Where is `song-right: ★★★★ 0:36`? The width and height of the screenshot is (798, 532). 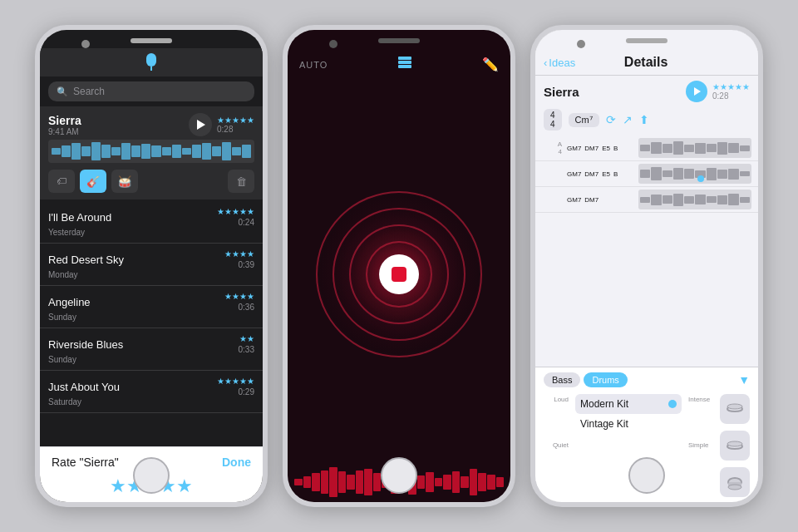 song-right: ★★★★ 0:36 is located at coordinates (239, 302).